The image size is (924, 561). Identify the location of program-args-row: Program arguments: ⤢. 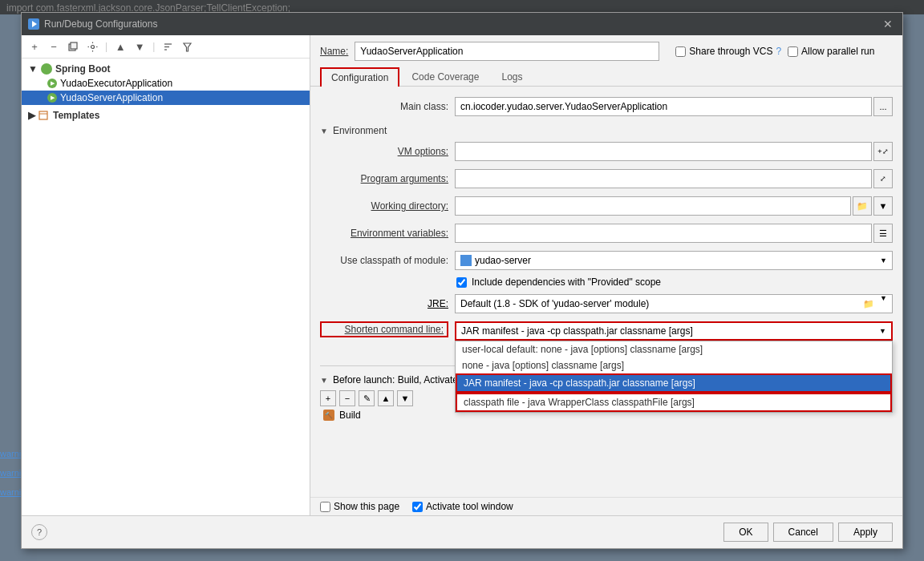
(606, 179).